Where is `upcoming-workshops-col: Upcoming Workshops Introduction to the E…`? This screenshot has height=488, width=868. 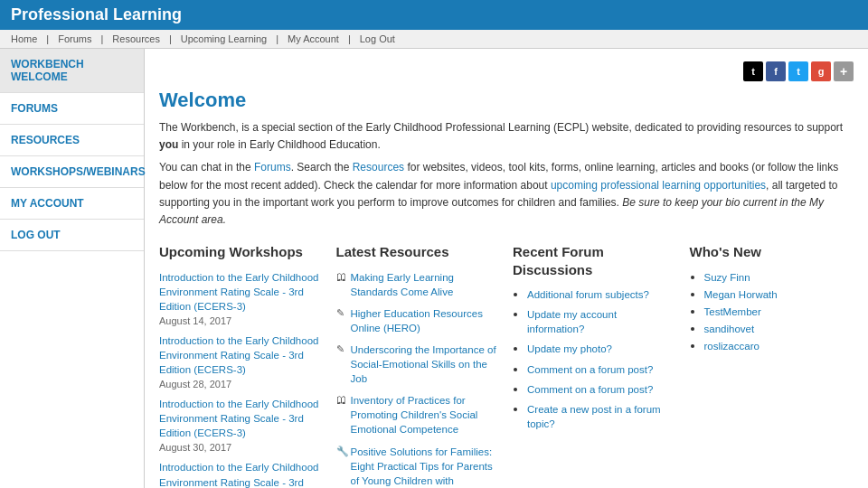 upcoming-workshops-col: Upcoming Workshops Introduction to the E… is located at coordinates (241, 365).